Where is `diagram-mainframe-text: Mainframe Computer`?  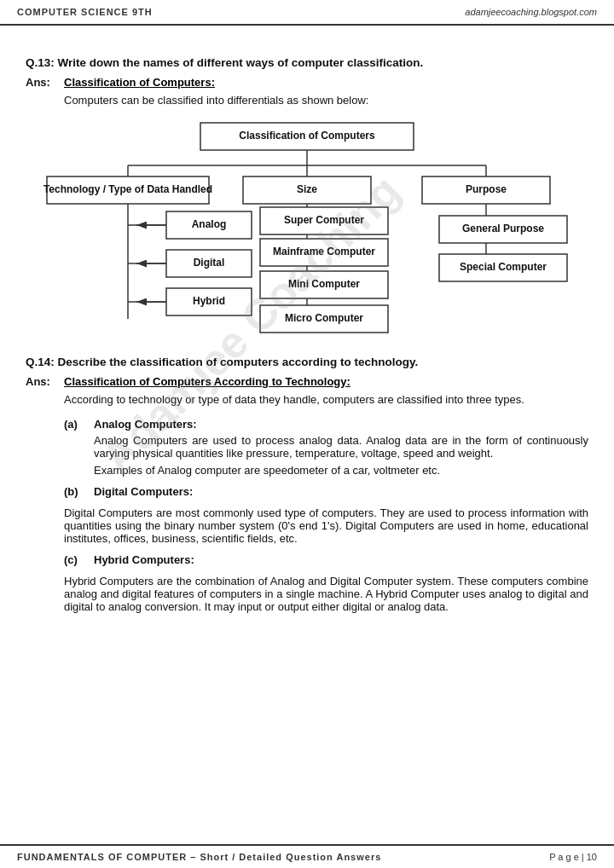 diagram-mainframe-text: Mainframe Computer is located at coordinates (324, 252).